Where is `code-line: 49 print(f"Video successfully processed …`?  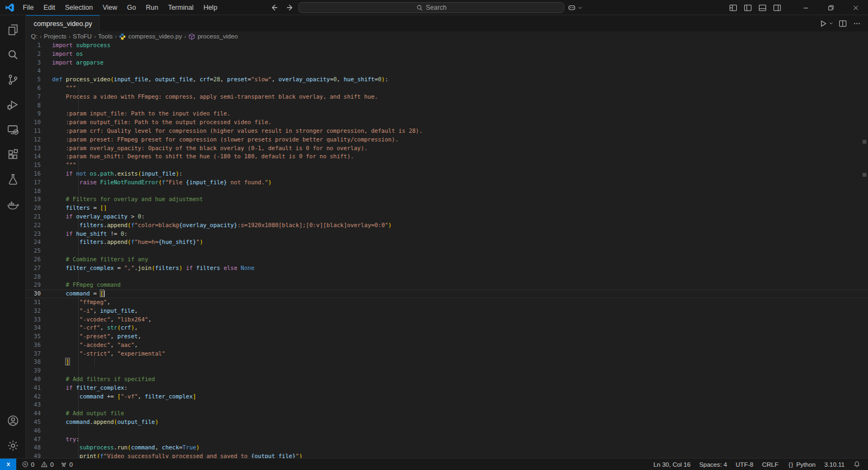
code-line: 49 print(f"Video successfully processed … is located at coordinates (447, 455).